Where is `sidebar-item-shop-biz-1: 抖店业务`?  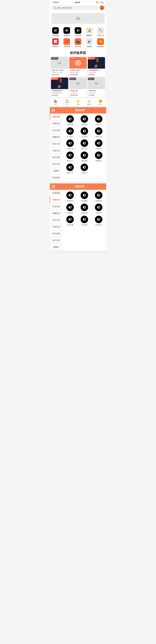
sidebar-item-shop-biz-1: 抖店业务 is located at coordinates (56, 130).